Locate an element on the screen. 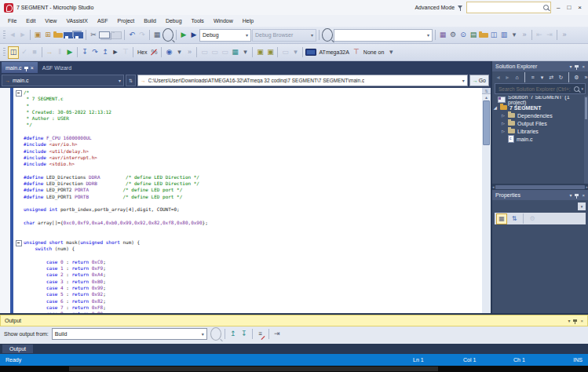  se-sync-icon: ⇄ is located at coordinates (551, 77).